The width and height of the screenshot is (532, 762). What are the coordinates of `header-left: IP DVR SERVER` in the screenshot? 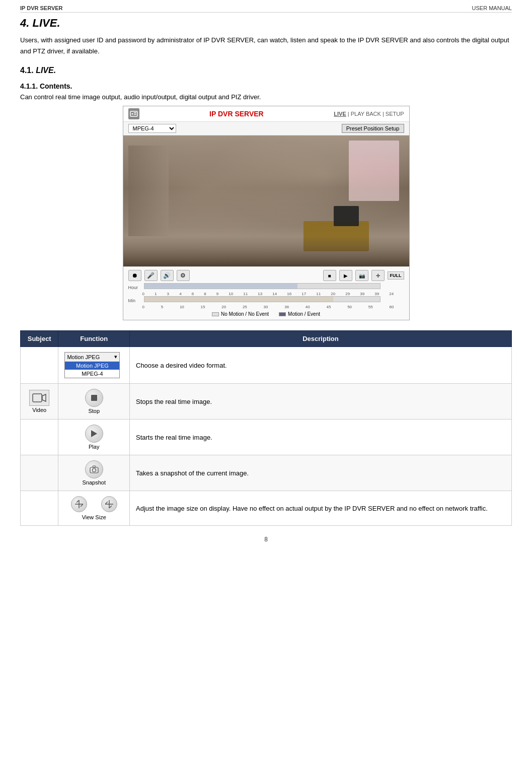 It's located at (41, 8).